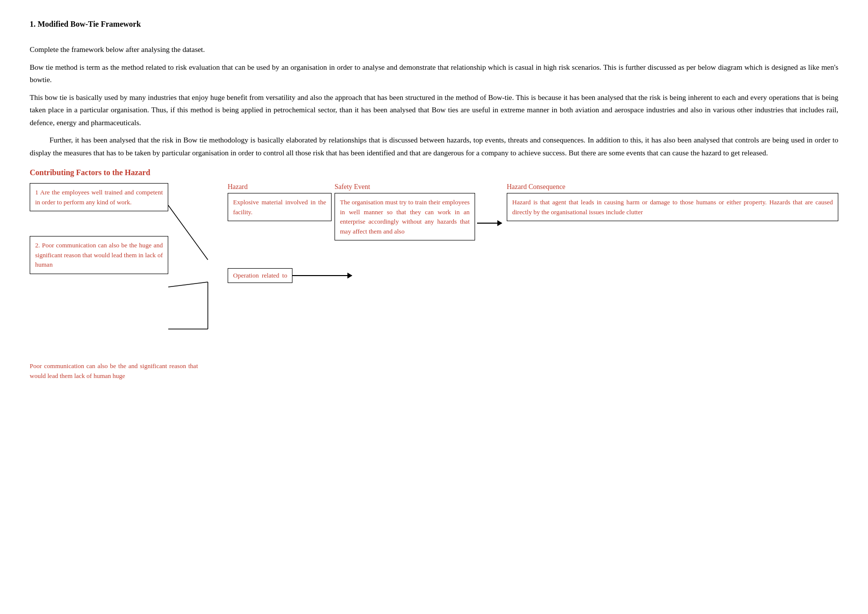 This screenshot has height=614, width=868. Describe the element at coordinates (280, 276) in the screenshot. I see `operation-row: Operation related to` at that location.